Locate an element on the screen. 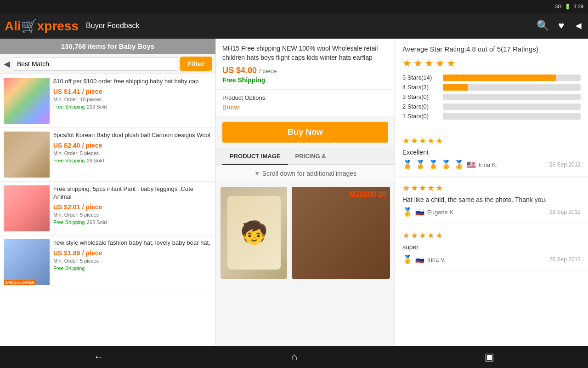  product-price-row: US $2.01 / piece is located at coordinates (132, 207).